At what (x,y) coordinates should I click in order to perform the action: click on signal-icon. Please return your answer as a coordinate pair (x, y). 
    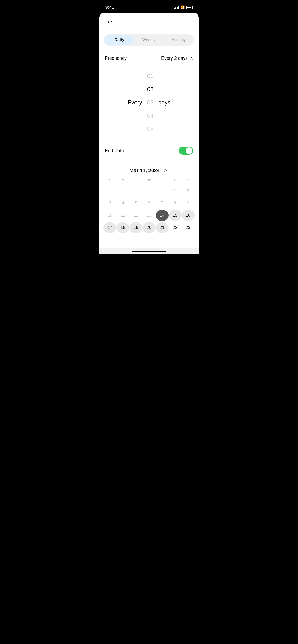
    Looking at the image, I should click on (177, 7).